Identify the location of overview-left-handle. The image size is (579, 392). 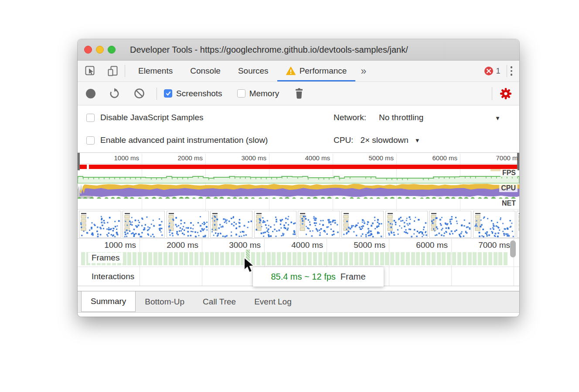
(78, 162).